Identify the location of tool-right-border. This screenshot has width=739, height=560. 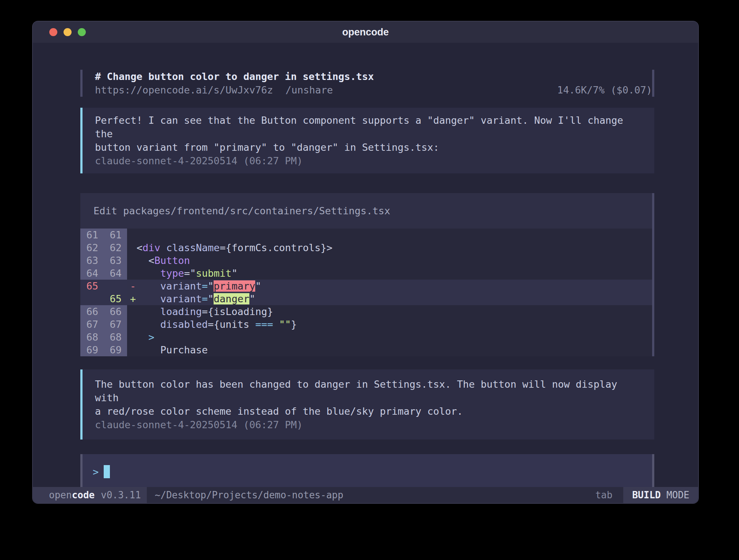
(653, 275).